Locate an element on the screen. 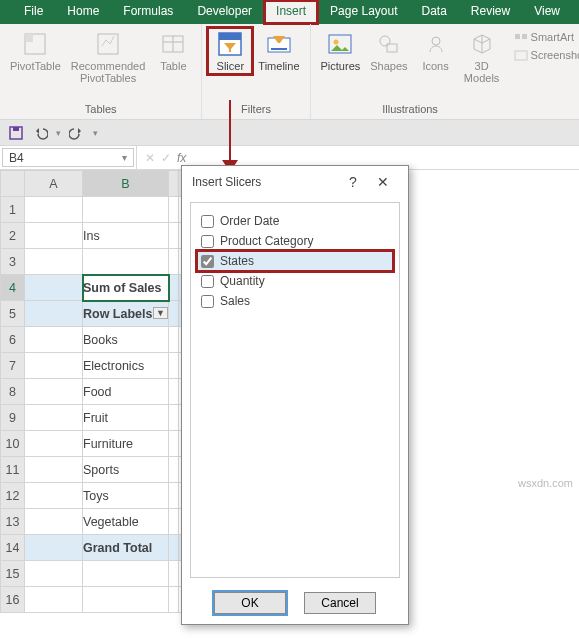 The image size is (579, 639). undo-chevron-icon: ▾ is located at coordinates (58, 133).